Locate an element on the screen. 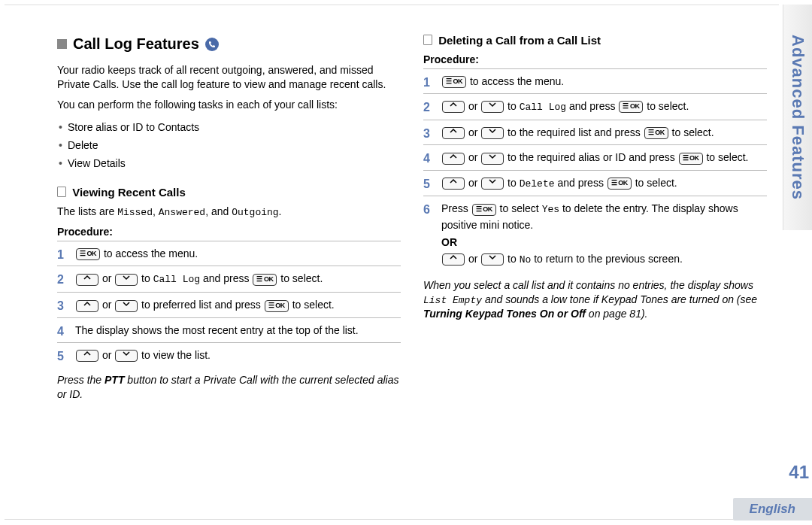 This screenshot has width=812, height=525. step: or to the required alias or ID and press… is located at coordinates (595, 156).